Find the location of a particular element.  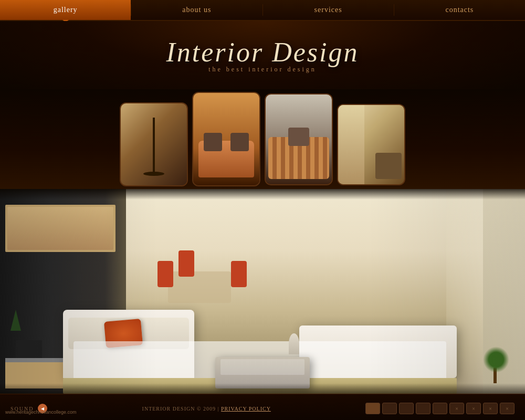

thumbnail-3-image is located at coordinates (299, 140).